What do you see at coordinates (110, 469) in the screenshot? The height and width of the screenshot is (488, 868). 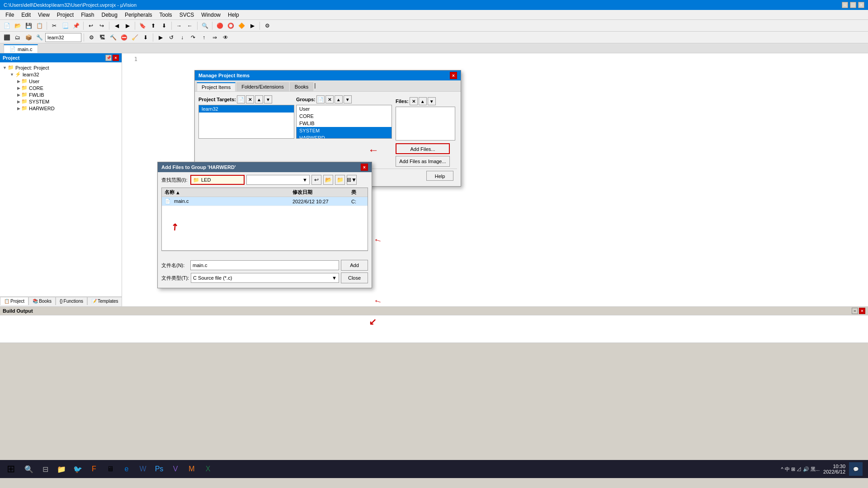 I see `taskbar-app1-btn: 🖥` at bounding box center [110, 469].